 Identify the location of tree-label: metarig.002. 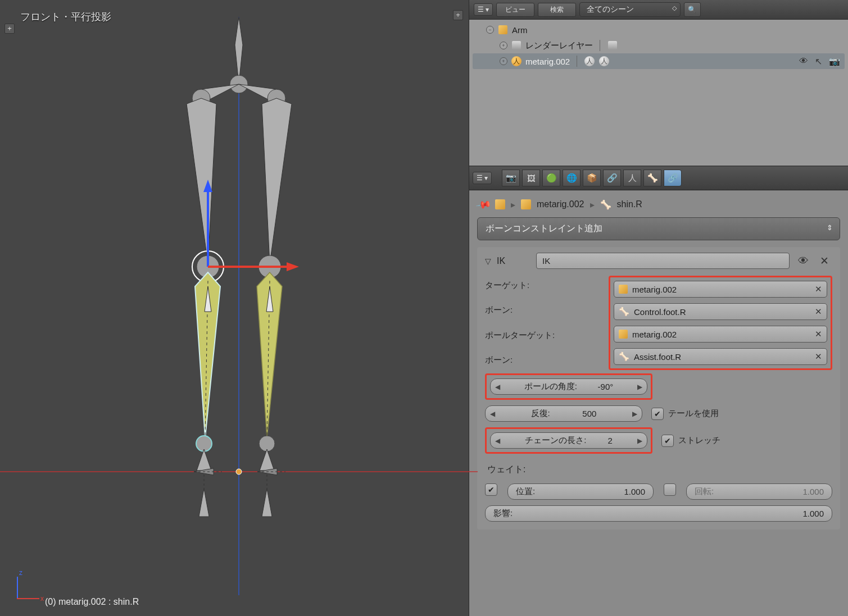
(547, 62).